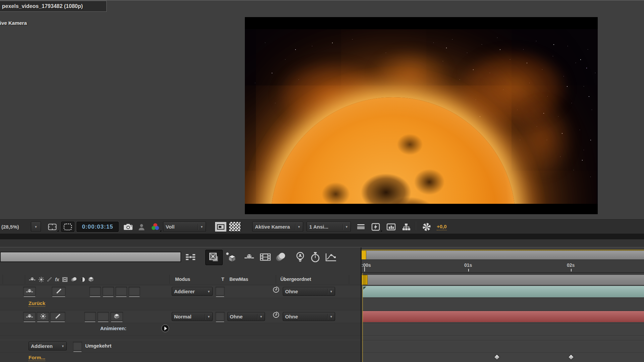 Image resolution: width=644 pixels, height=362 pixels. What do you see at coordinates (182, 279) in the screenshot?
I see `column-mode: Modus` at bounding box center [182, 279].